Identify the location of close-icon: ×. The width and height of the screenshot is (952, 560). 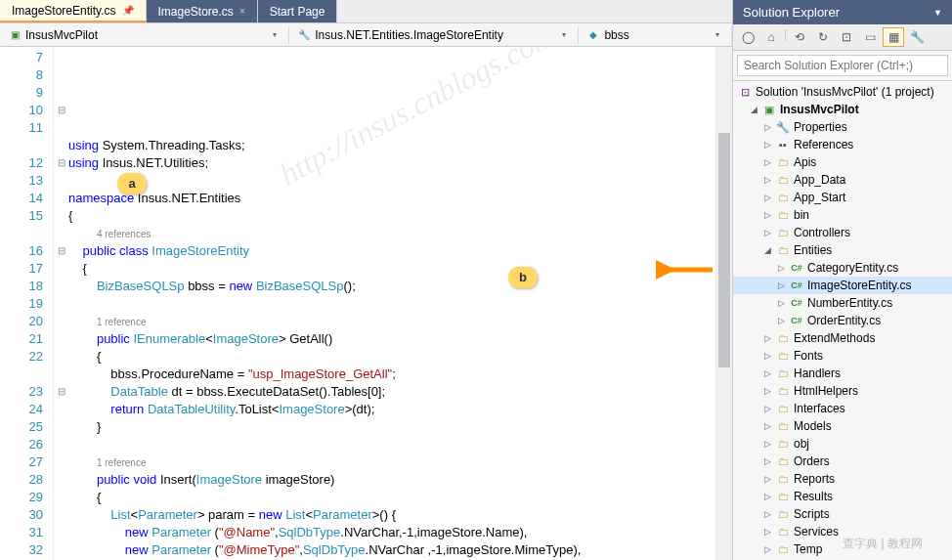
(242, 12).